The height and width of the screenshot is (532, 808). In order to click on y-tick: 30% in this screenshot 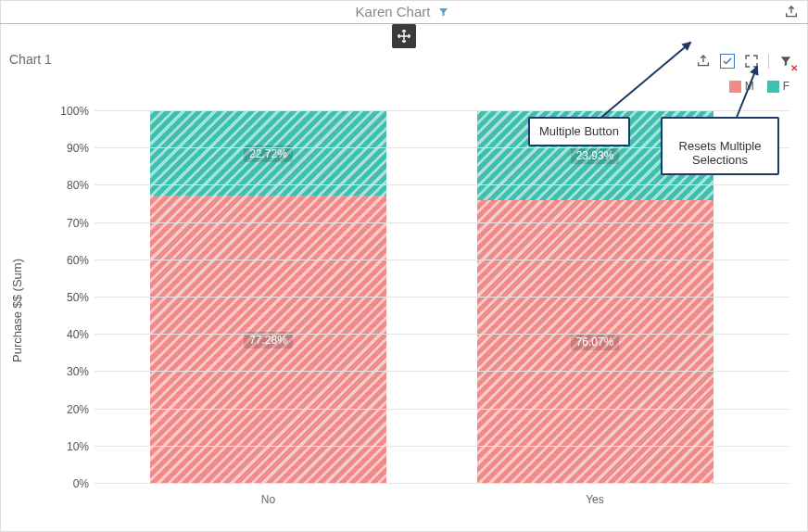, I will do `click(67, 372)`.